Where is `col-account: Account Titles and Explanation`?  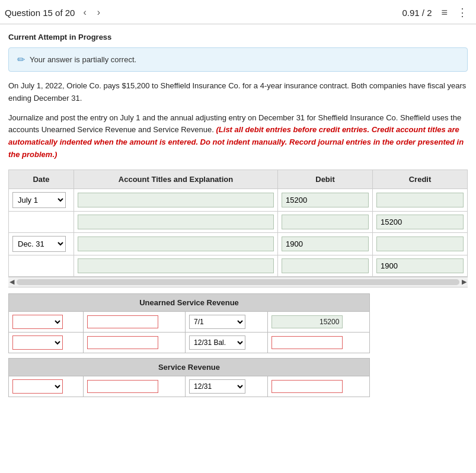 col-account: Account Titles and Explanation is located at coordinates (176, 179).